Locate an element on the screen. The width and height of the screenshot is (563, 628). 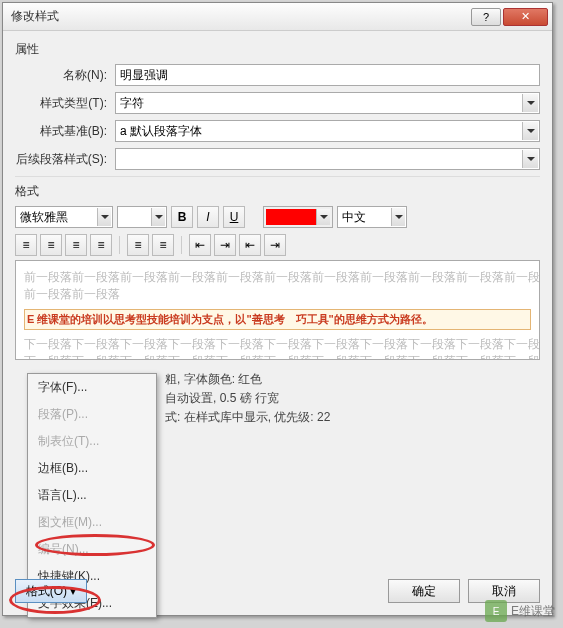
color-swatch-red is located at coordinates (291, 217).